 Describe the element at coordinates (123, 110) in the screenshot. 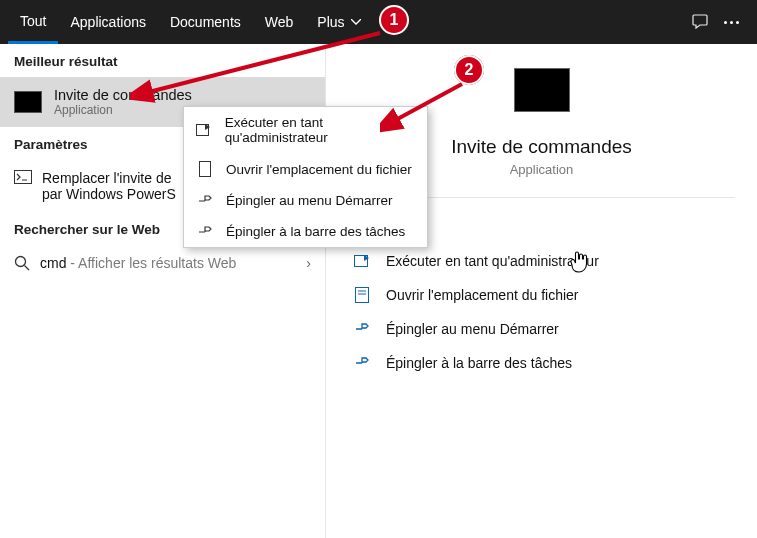

I see `best-result-subtitle: Application` at that location.